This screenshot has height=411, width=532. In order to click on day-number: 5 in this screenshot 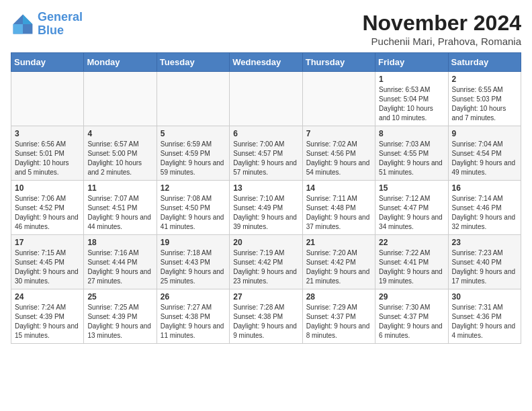, I will do `click(193, 134)`.